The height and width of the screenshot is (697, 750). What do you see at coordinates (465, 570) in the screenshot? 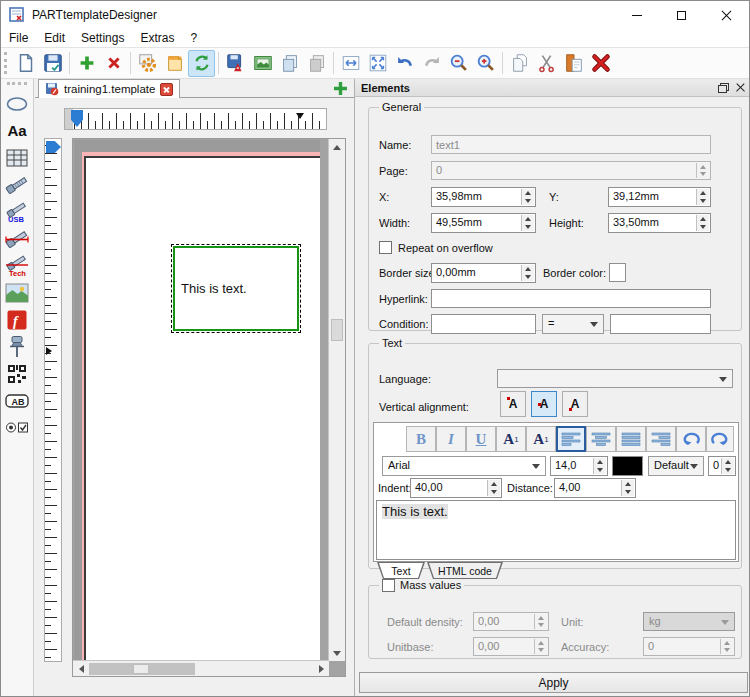
I see `tab-html-code: HTML code` at bounding box center [465, 570].